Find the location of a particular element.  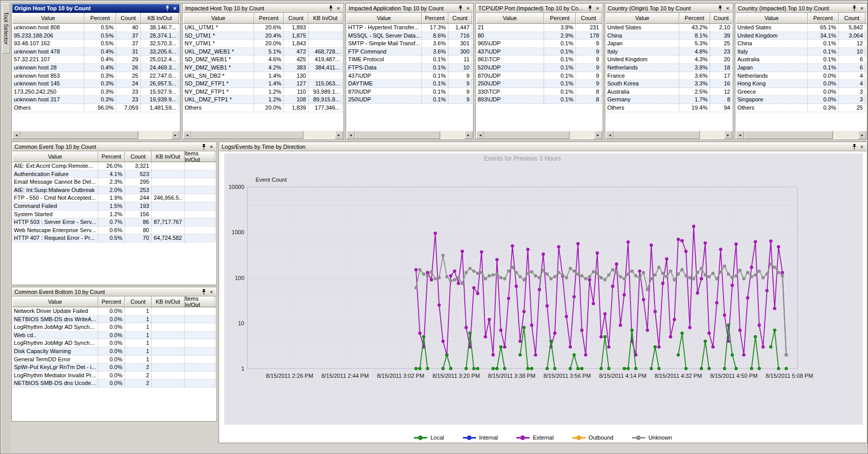

legend-item-external: External is located at coordinates (535, 438).